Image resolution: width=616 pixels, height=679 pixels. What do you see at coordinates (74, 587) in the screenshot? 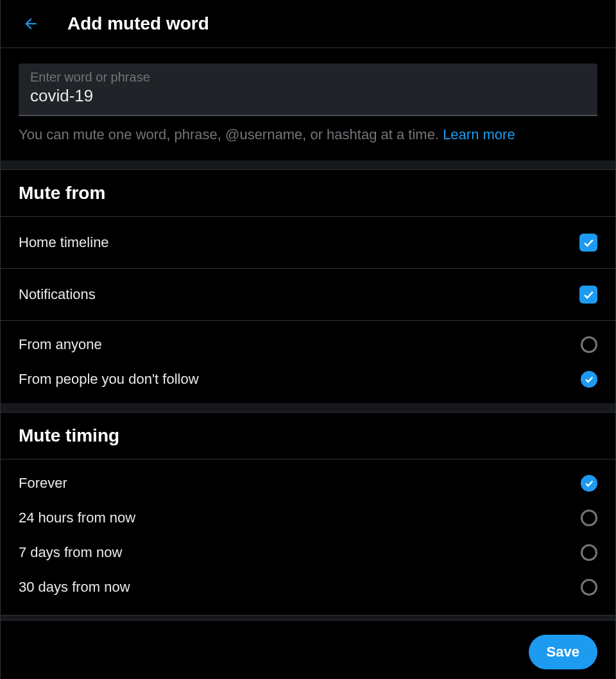
I see `30-days-label: 30 days from now` at bounding box center [74, 587].